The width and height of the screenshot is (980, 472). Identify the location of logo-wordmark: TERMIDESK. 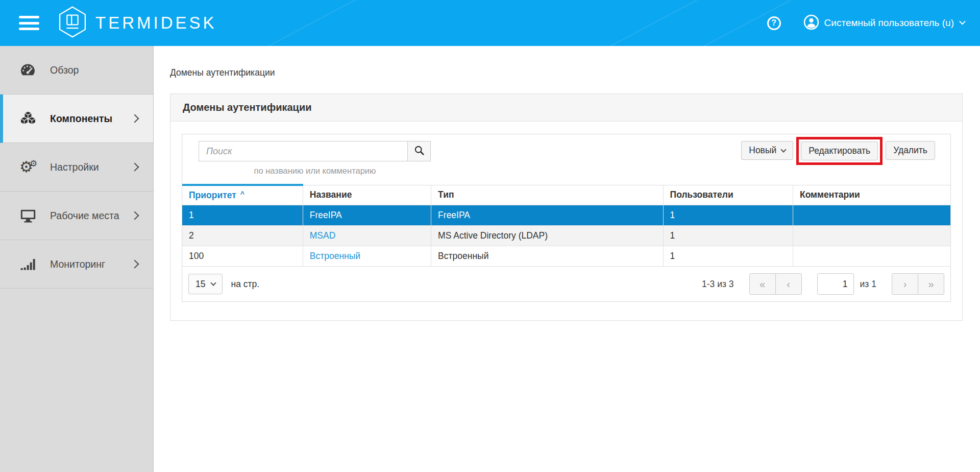
(156, 23).